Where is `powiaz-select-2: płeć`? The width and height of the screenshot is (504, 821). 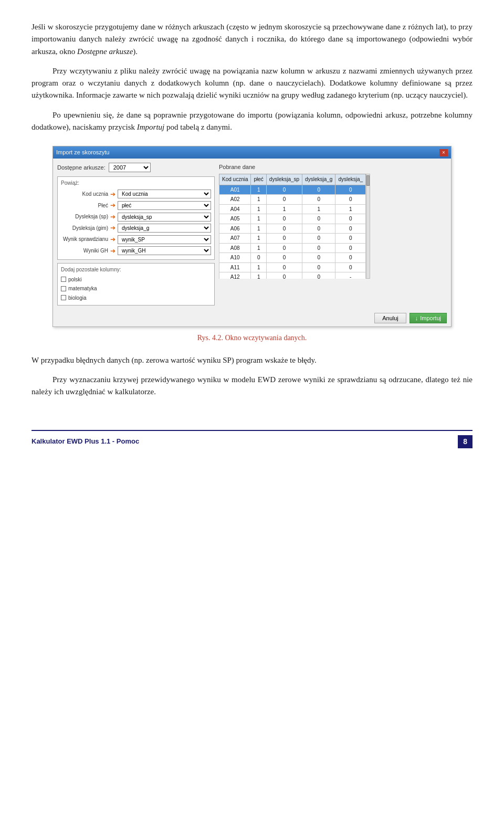
powiaz-select-2: płeć is located at coordinates (164, 206).